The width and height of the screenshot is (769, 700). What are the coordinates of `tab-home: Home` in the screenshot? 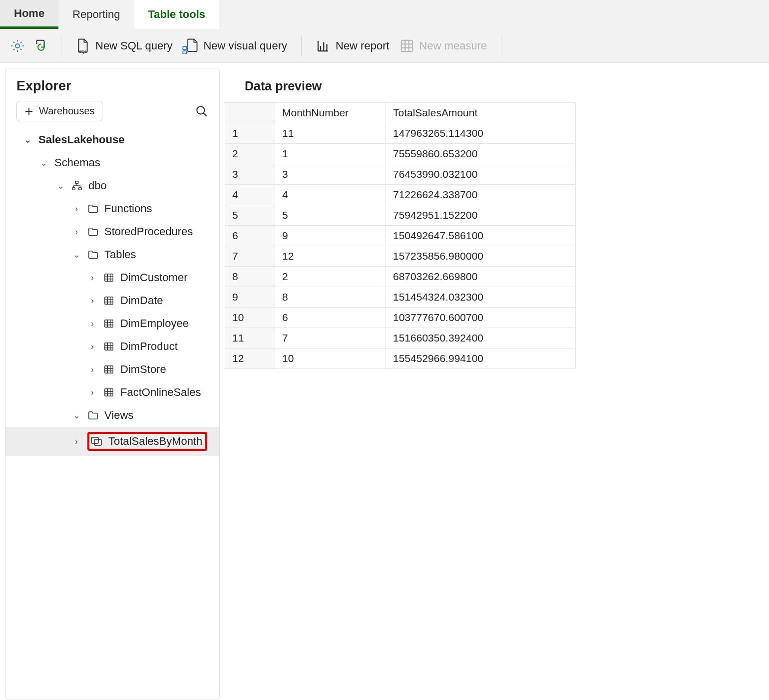 It's located at (29, 14).